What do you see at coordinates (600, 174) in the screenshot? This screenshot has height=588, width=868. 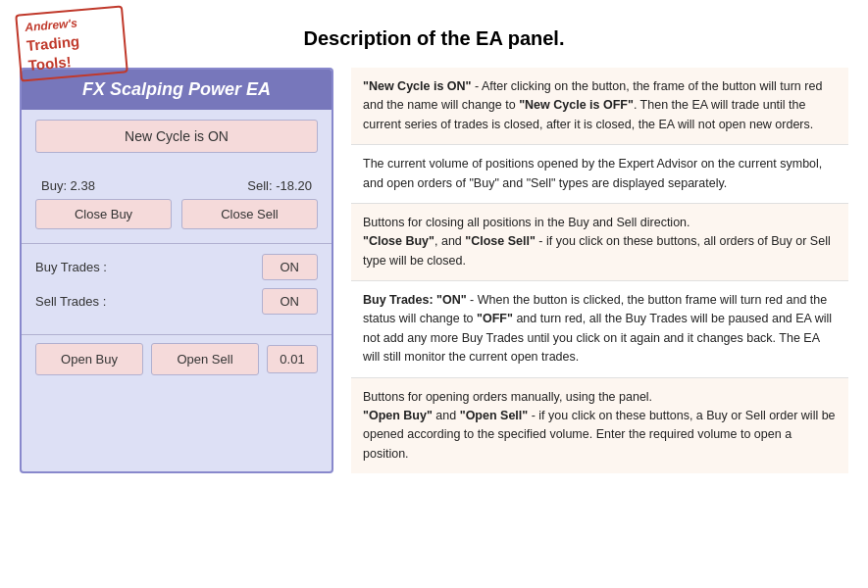 I see `desc-volume: The current volume of positions opened b…` at bounding box center [600, 174].